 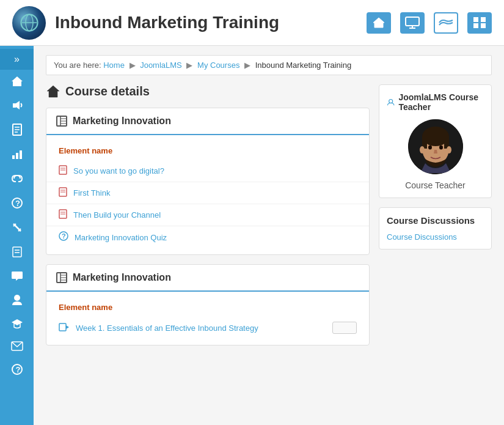 I want to click on discussions-title: Course Discussions, so click(x=435, y=220).